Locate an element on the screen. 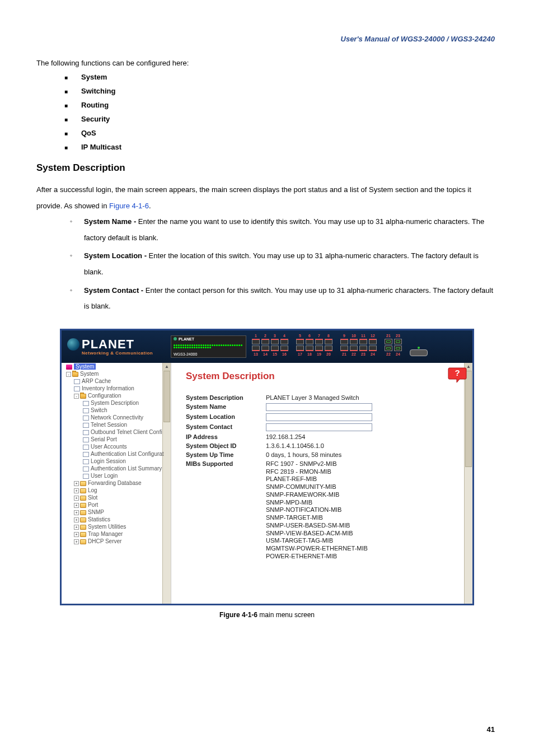  intro-text: The following functions can be configure… is located at coordinates (267, 63).